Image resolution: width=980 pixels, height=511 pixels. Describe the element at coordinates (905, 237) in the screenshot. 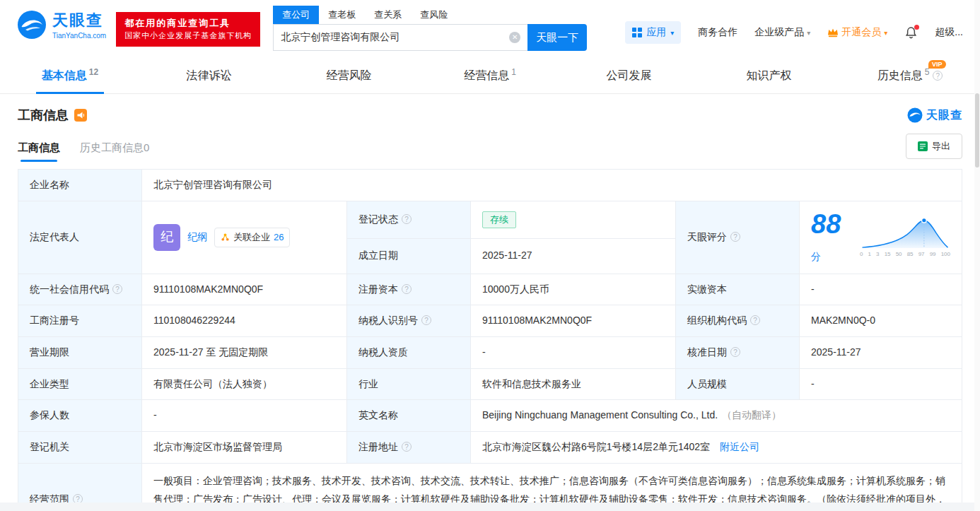

I see `score-curve-chart: 0131550859799100` at that location.